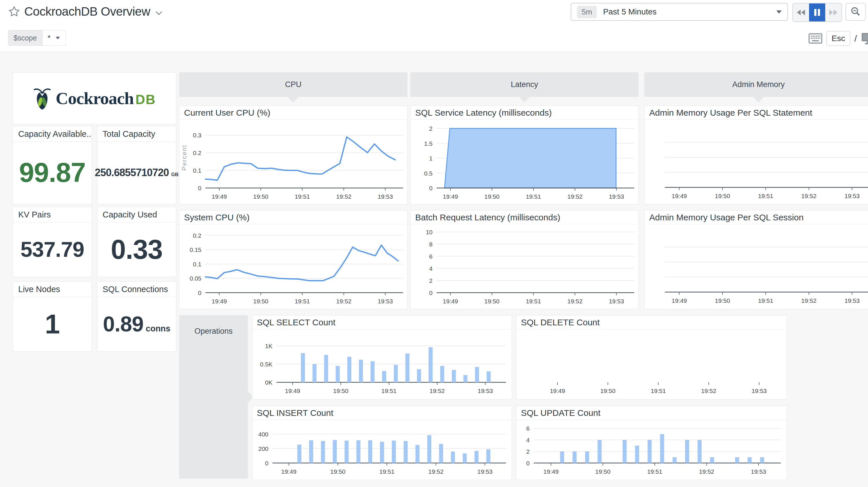  Describe the element at coordinates (756, 162) in the screenshot. I see `chart-plot-admin-memory-statement: 19:4919:5019:5119:5219:53` at that location.